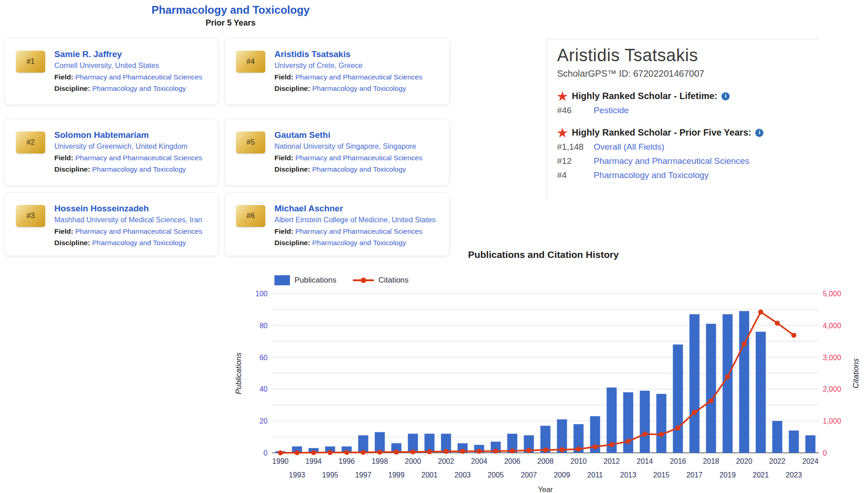 Image resolution: width=868 pixels, height=493 pixels. I want to click on scholar-name-link: Gautam Sethi, so click(360, 135).